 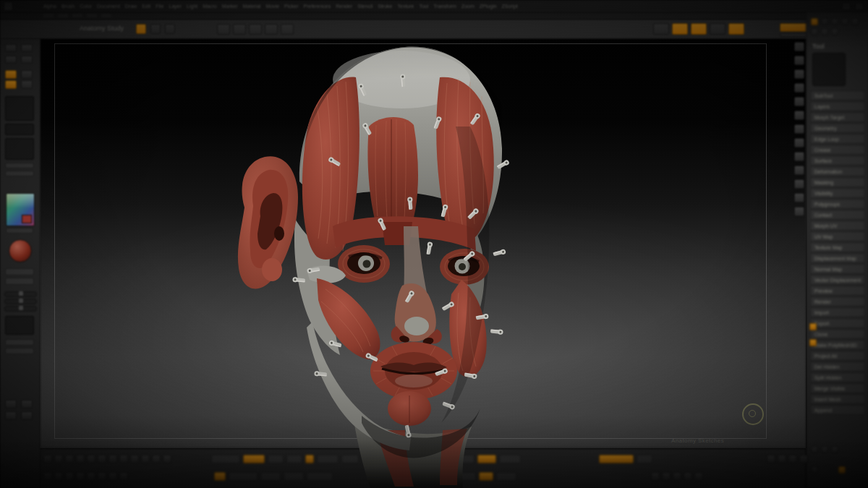 What do you see at coordinates (385, 6) in the screenshot?
I see `menu-item: Stroke` at bounding box center [385, 6].